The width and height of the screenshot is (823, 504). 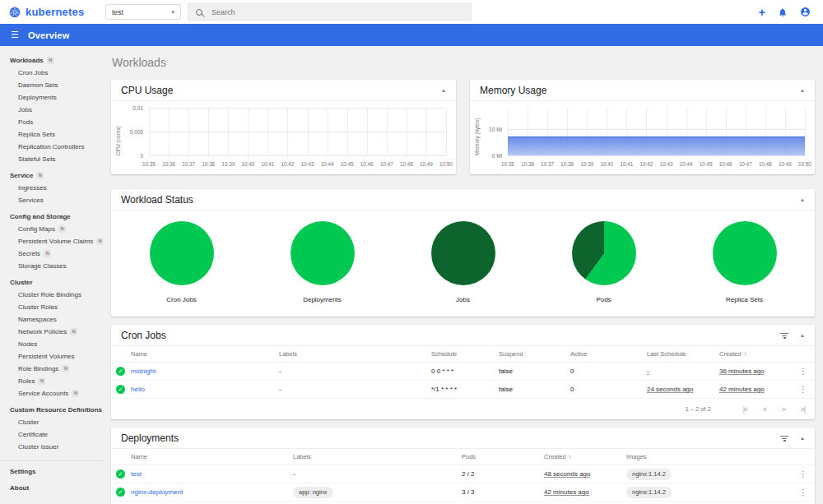 I want to click on sidebar-item-config-maps: Config MapsN, so click(x=51, y=229).